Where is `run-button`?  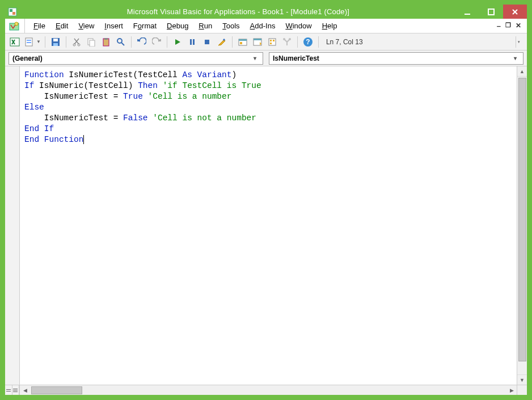
run-button is located at coordinates (178, 42).